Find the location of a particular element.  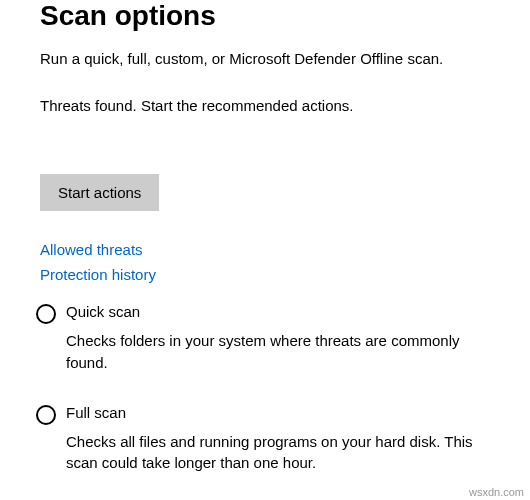

start-actions-button: Start actions is located at coordinates (100, 192).